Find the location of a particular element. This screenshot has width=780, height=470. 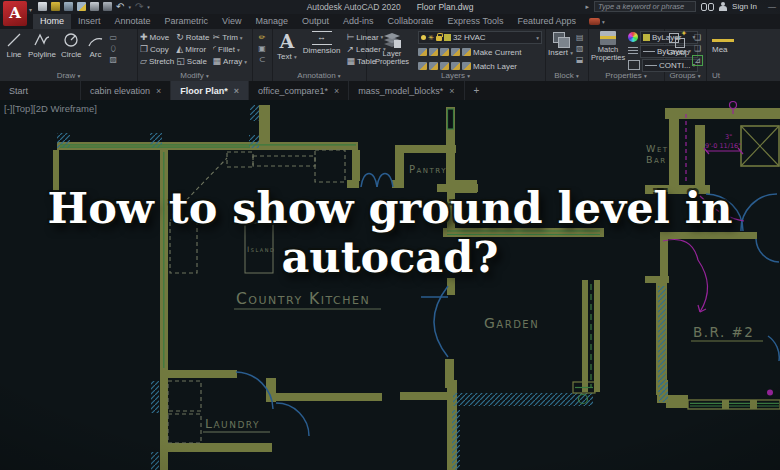

mirror-tool: ◭Mirror is located at coordinates (194, 50).